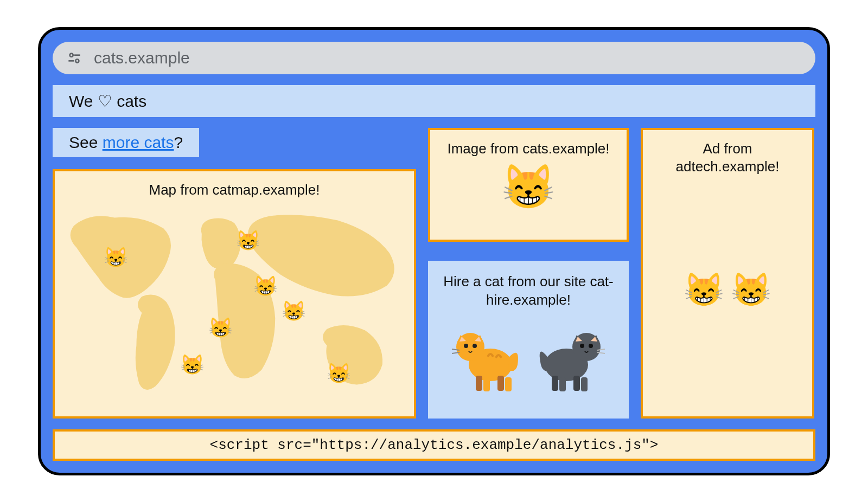  I want to click on ad-panel: Ad from adtech.example! 😸 😸, so click(727, 273).